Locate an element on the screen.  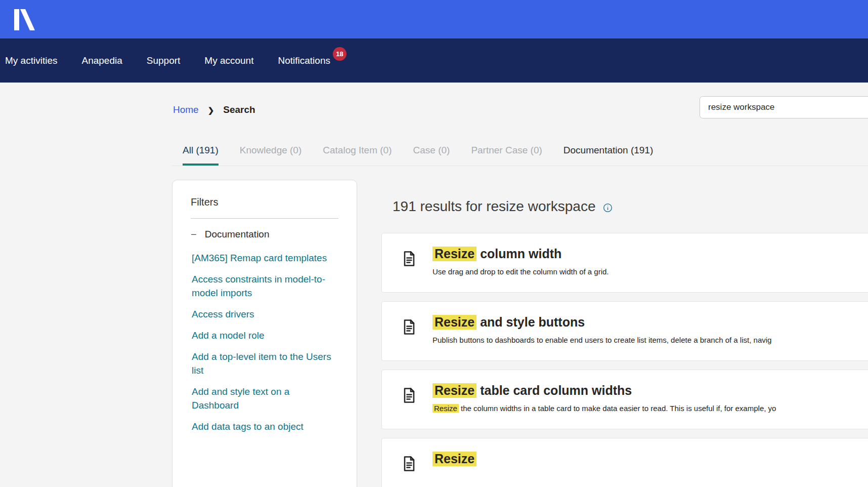
tab-all: All (191) is located at coordinates (200, 155).